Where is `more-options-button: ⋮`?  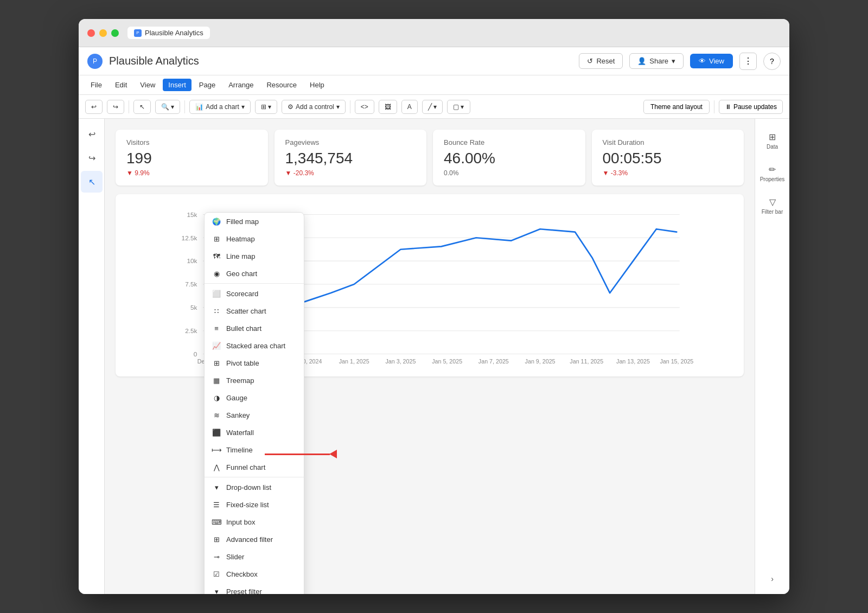
more-options-button: ⋮ is located at coordinates (748, 61).